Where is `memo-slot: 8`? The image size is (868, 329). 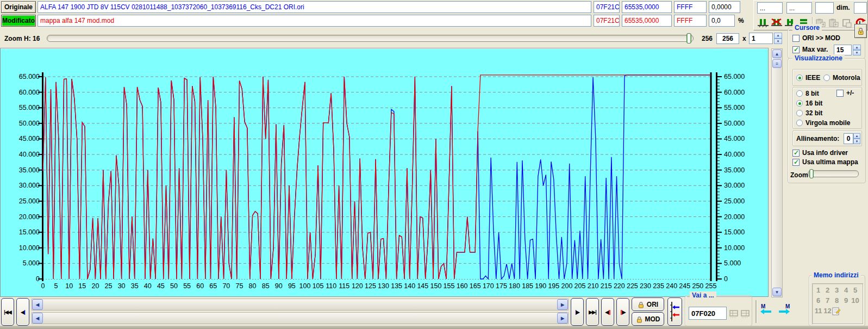
memo-slot: 8 is located at coordinates (837, 300).